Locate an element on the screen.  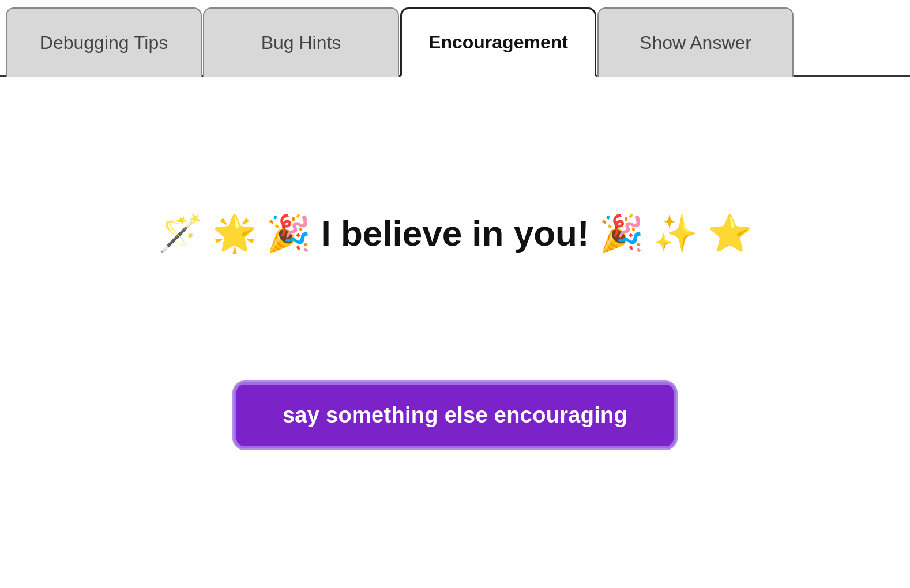
tab-debugging-tips: Debugging Tips is located at coordinates (104, 42).